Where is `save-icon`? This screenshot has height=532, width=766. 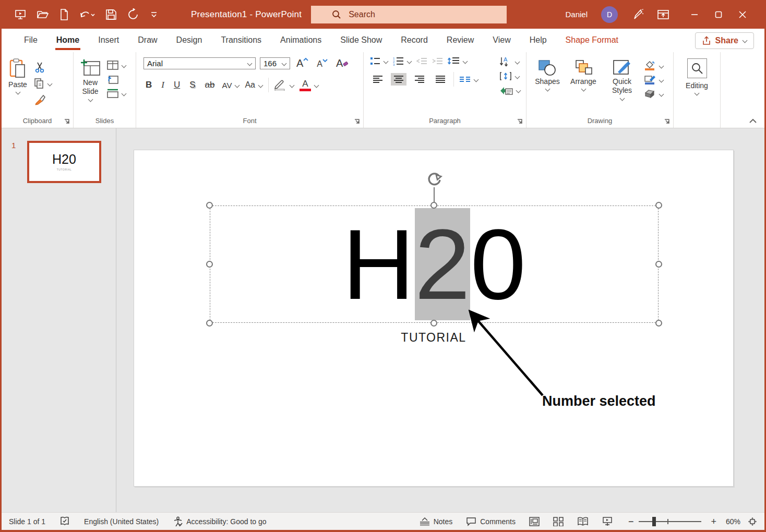
save-icon is located at coordinates (111, 15).